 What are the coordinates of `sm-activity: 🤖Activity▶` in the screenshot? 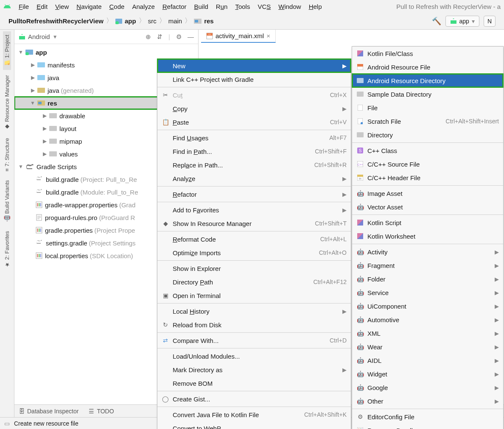 It's located at (428, 252).